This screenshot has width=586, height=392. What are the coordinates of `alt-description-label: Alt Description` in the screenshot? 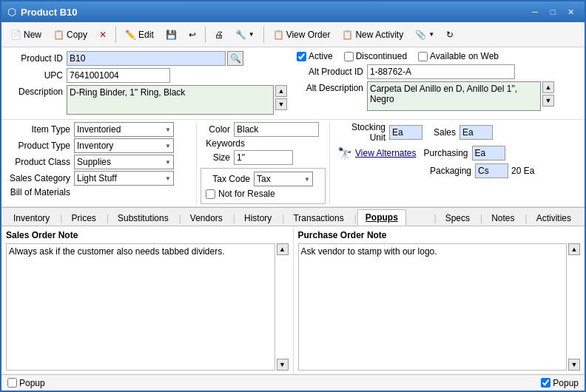 It's located at (331, 87).